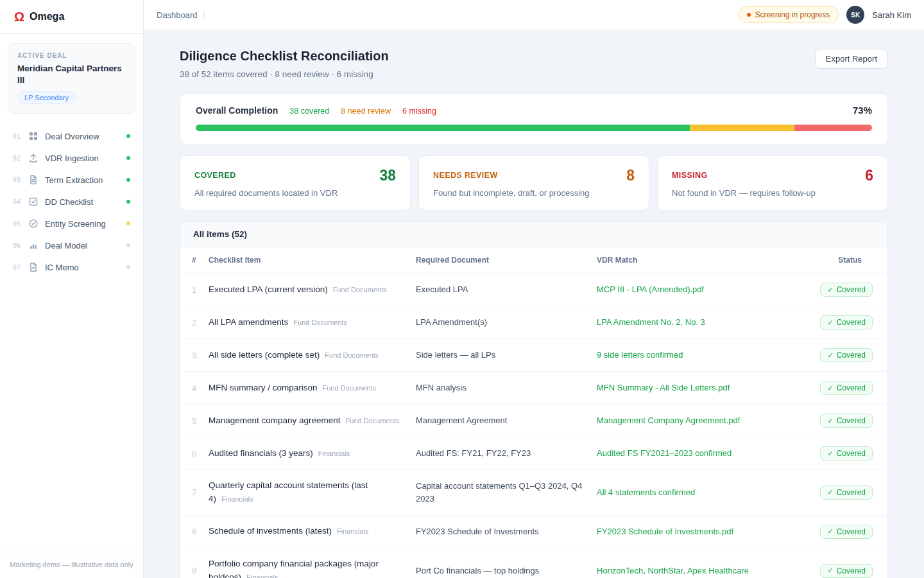  I want to click on category-tag: Financials, so click(353, 531).